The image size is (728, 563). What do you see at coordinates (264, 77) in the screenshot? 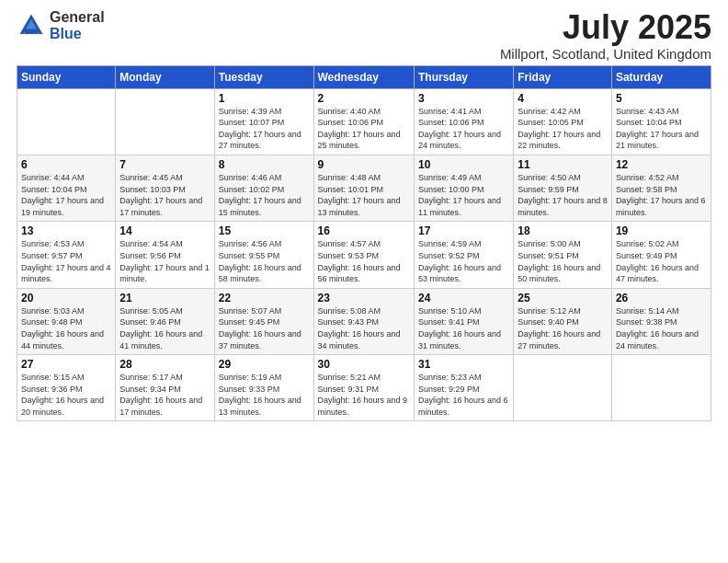
I see `header-tuesday: Tuesday` at bounding box center [264, 77].